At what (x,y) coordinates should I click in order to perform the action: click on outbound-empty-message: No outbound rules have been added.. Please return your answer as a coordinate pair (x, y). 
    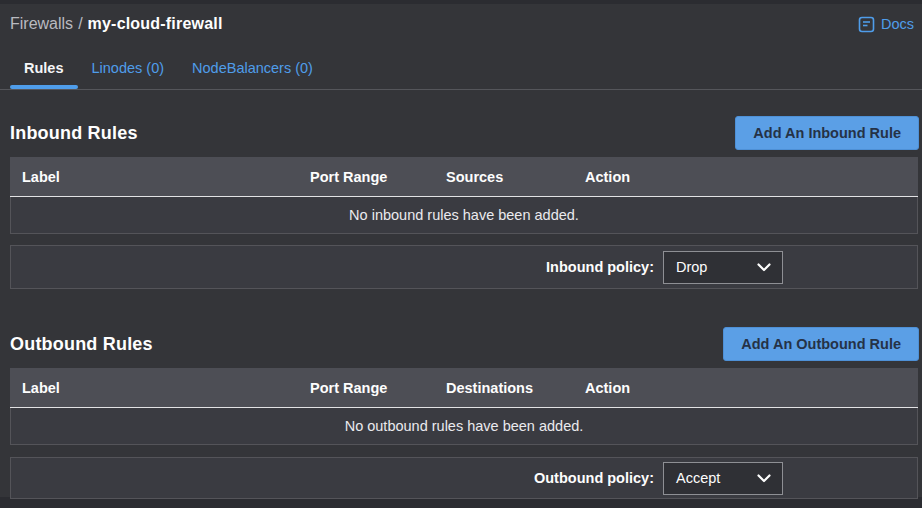
    Looking at the image, I should click on (464, 426).